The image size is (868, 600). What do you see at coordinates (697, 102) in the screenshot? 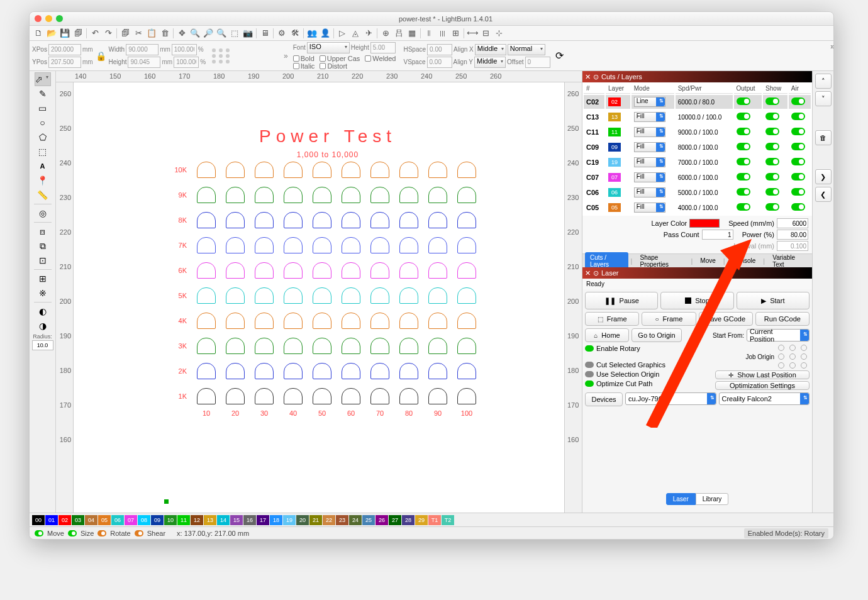
I see `layer-row: C0202Line6000.0 / 80.0` at bounding box center [697, 102].